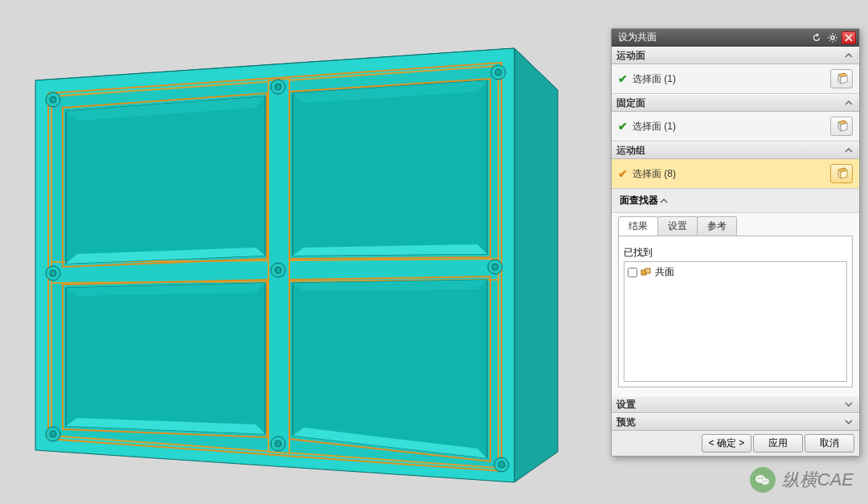  What do you see at coordinates (817, 38) in the screenshot?
I see `reset-icon` at bounding box center [817, 38].